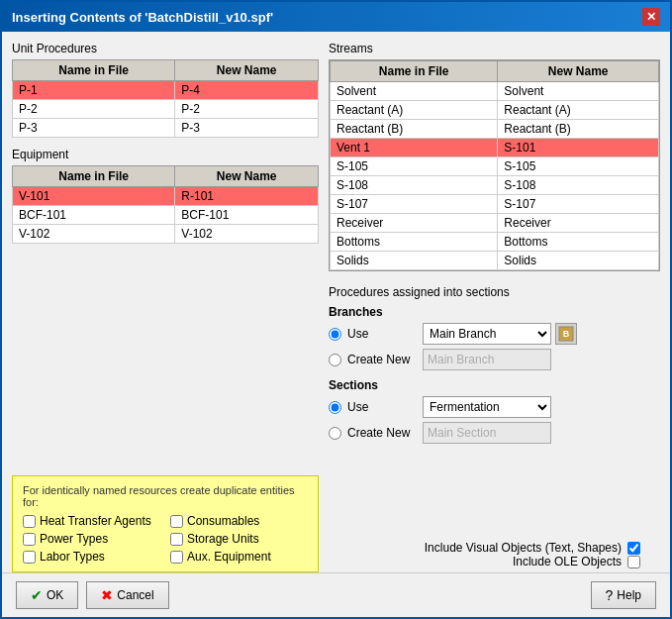 The image size is (672, 619). Describe the element at coordinates (247, 71) in the screenshot. I see `up-col-newname: New Name` at that location.